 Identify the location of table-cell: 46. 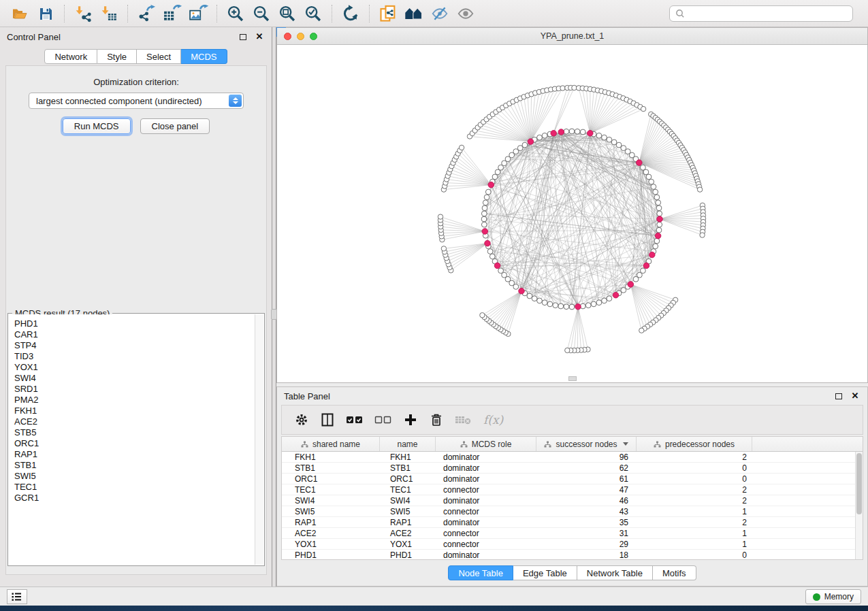
(587, 501).